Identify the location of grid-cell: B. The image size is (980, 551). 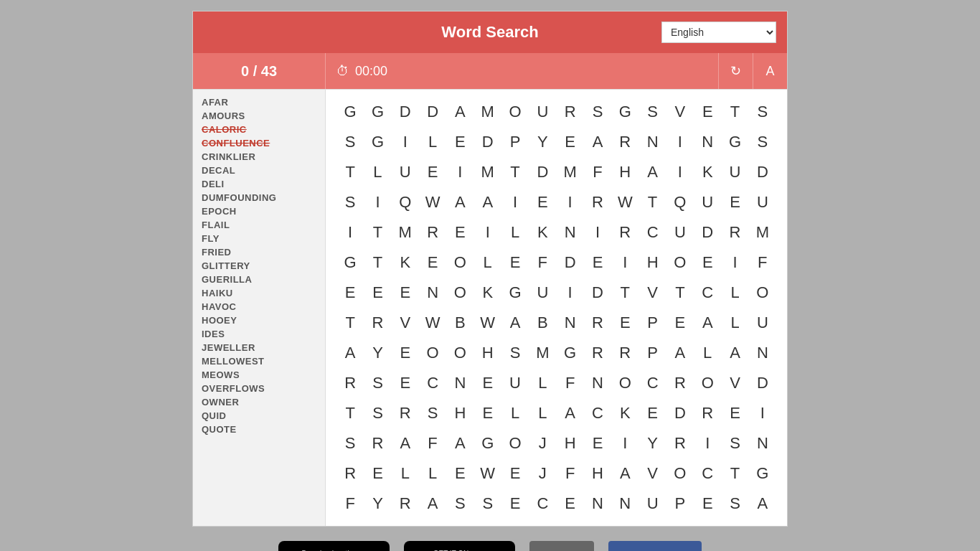
(542, 323).